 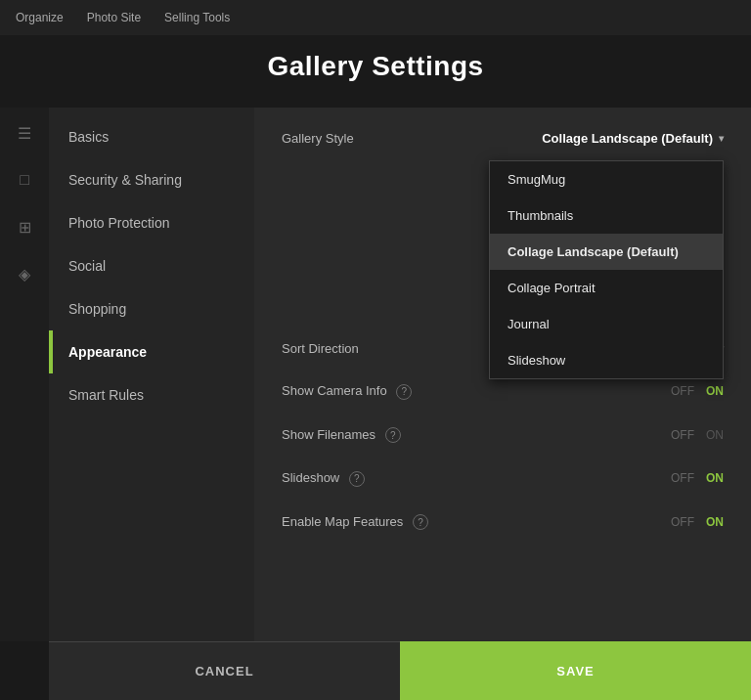 I want to click on sidebar-item-security-sharing: Security & Sharing, so click(x=152, y=180).